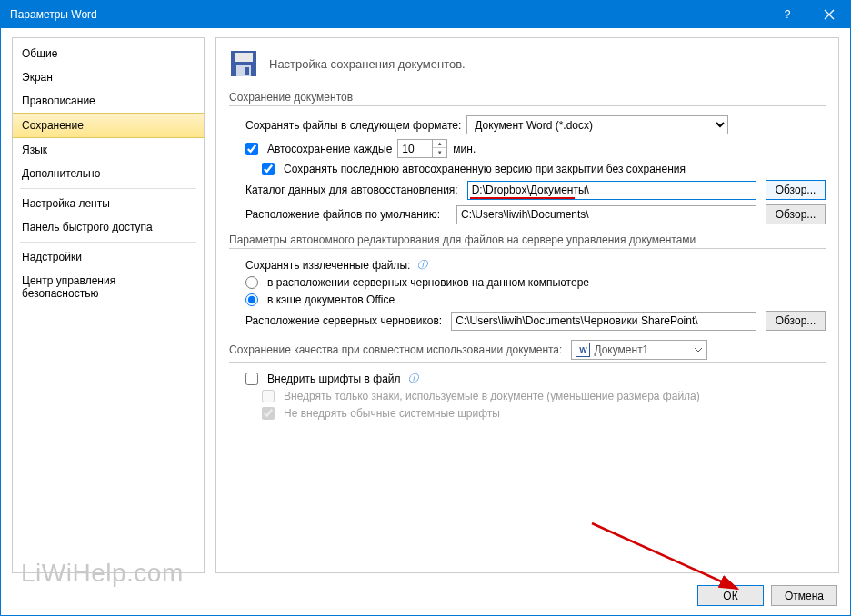  Describe the element at coordinates (108, 77) in the screenshot. I see `sidebar-item-display: Экран` at that location.